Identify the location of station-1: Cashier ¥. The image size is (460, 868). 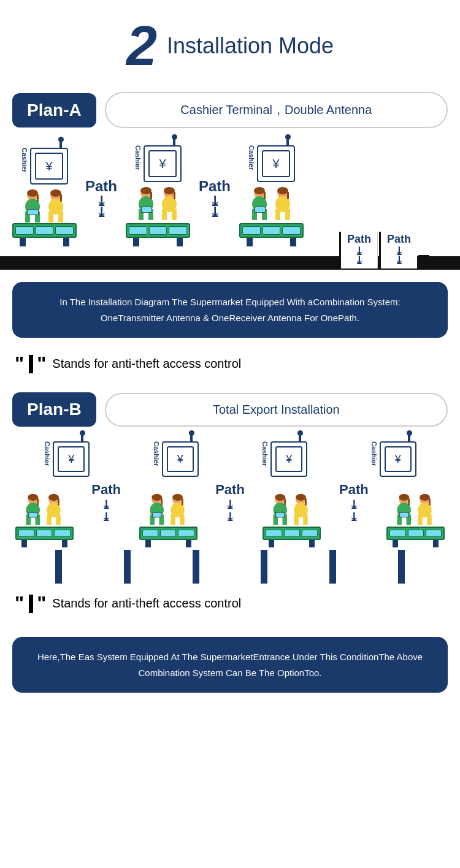
(44, 197).